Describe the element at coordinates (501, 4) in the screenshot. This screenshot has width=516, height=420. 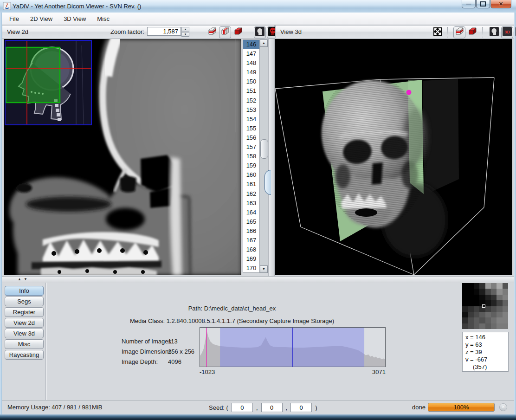
I see `close-icon: ✕` at that location.